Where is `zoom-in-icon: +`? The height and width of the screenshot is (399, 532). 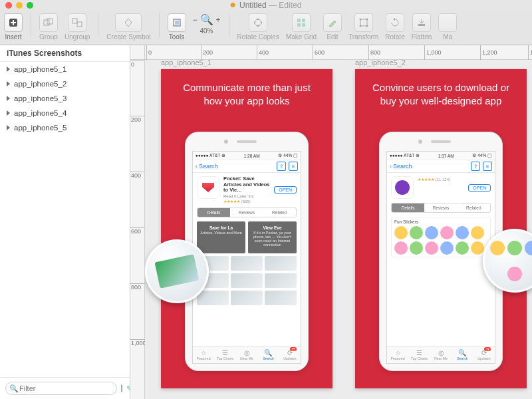 zoom-in-icon: + is located at coordinates (218, 20).